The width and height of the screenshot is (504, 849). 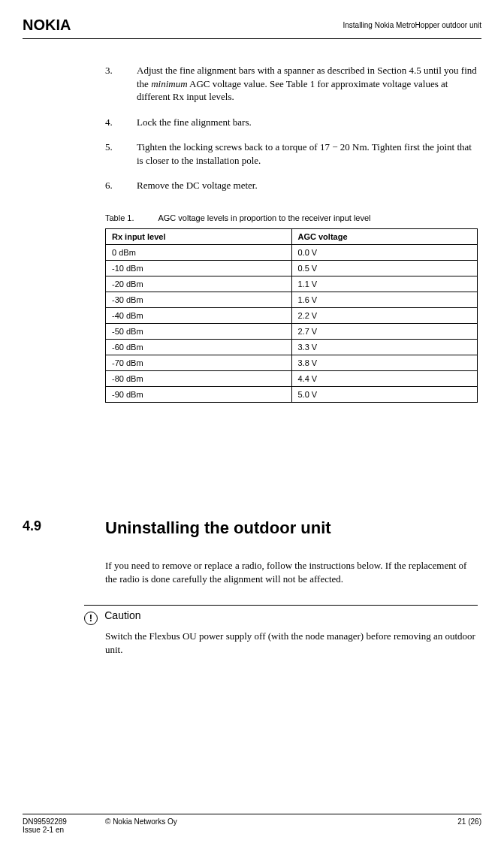 I want to click on caution-rule, so click(x=281, y=606).